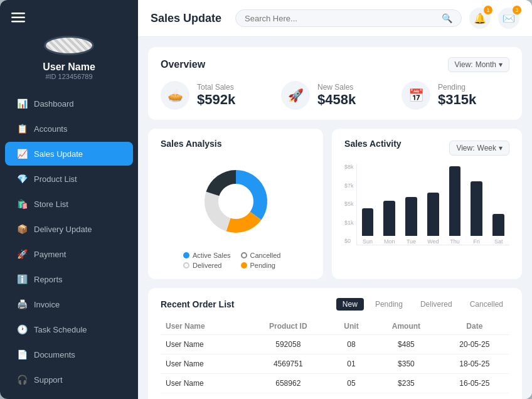  What do you see at coordinates (69, 304) in the screenshot?
I see `sidebar-item-invoice: 🖨️Invoice` at bounding box center [69, 304].